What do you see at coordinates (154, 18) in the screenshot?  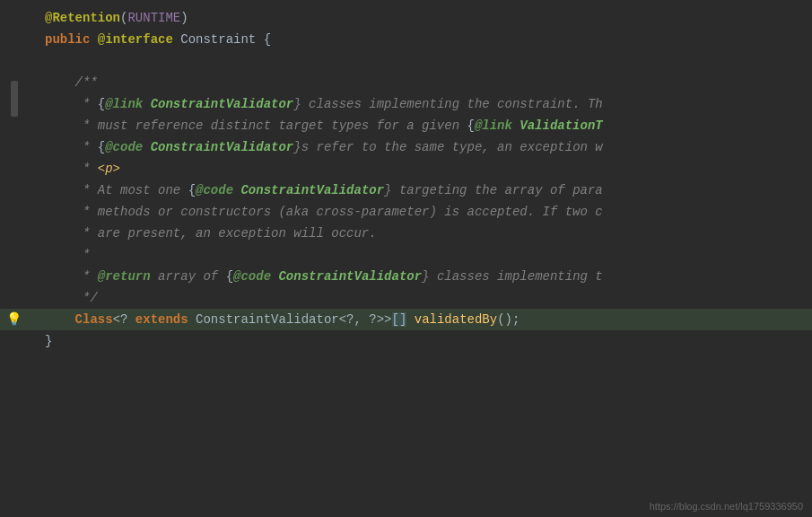 I see `const-runtime: RUNTIME` at bounding box center [154, 18].